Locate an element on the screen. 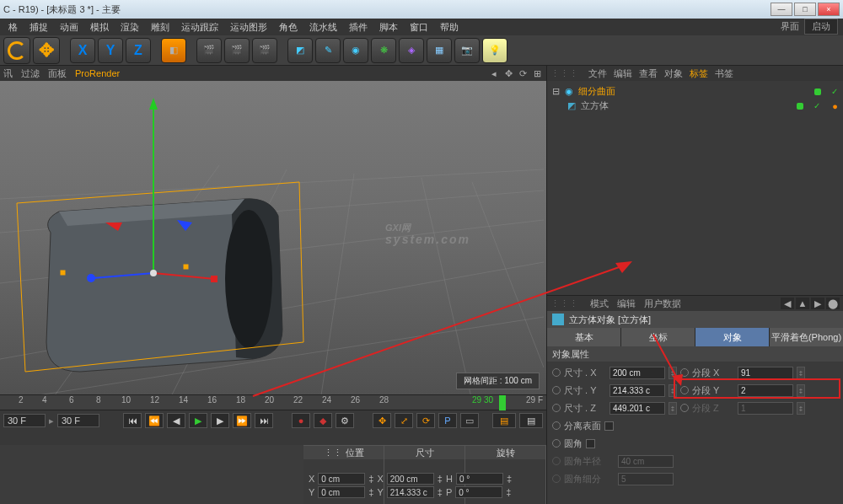 This screenshot has width=843, height=504. axis-x-button: X is located at coordinates (83, 51).